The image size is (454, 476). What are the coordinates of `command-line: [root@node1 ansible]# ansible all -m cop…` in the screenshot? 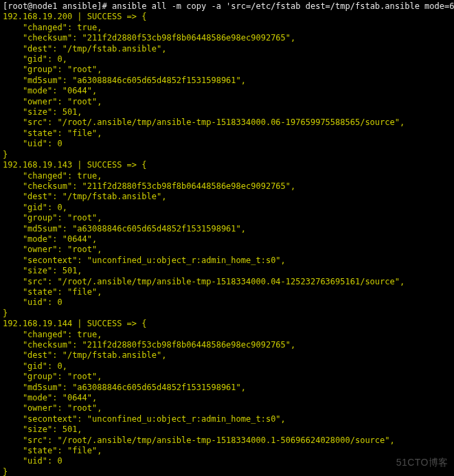 It's located at (227, 7).